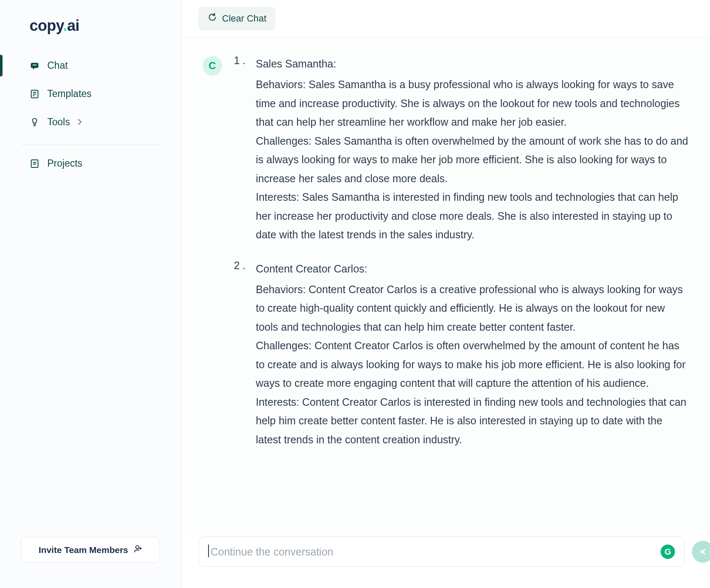 The image size is (710, 588). Describe the element at coordinates (472, 421) in the screenshot. I see `persona-interests: Interests: Content Creator Carlos is int…` at that location.